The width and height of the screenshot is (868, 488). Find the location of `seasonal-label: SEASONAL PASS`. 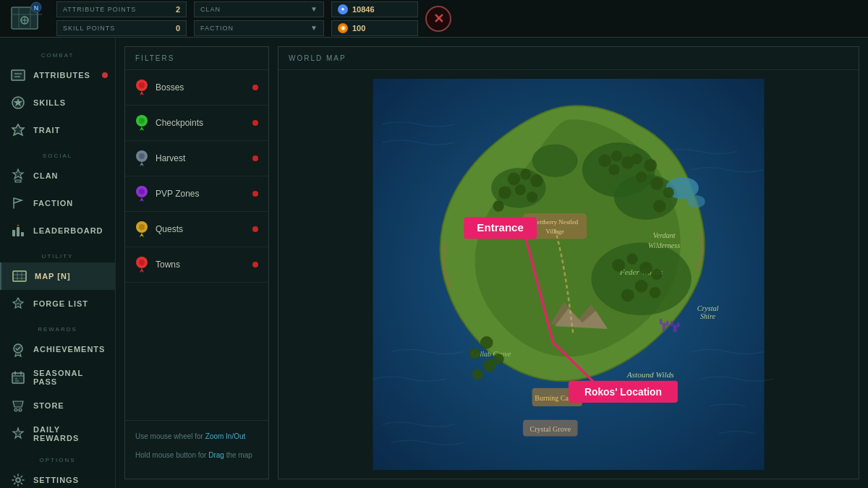

seasonal-label: SEASONAL PASS is located at coordinates (71, 377).